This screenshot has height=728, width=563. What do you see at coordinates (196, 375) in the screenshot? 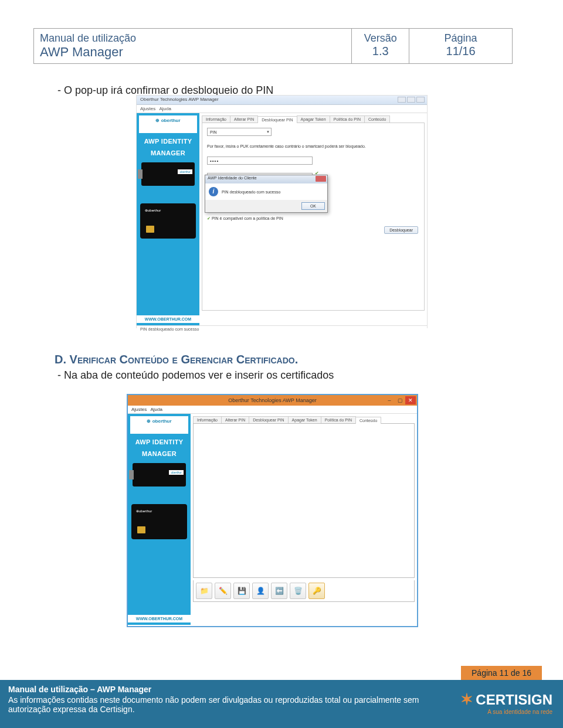
I see `caption-2: - Na aba de conteúdo podemos ver e inser…` at bounding box center [196, 375].